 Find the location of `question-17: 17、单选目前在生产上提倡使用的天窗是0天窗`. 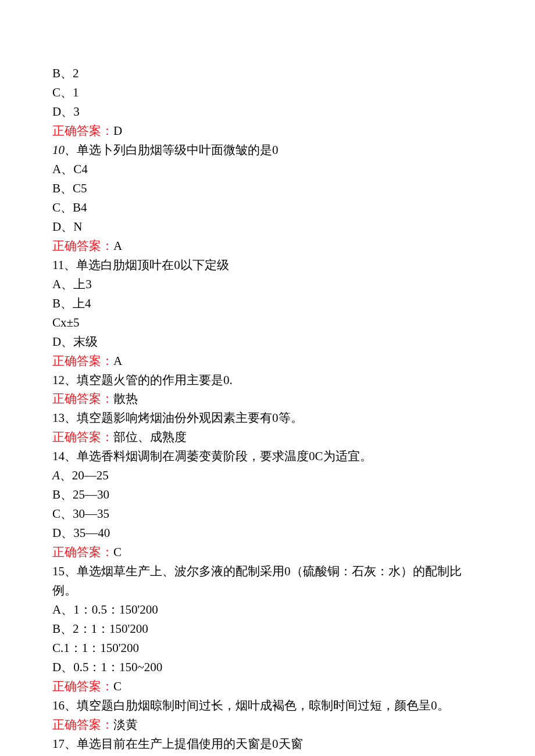

question-17: 17、单选目前在生产上提倡使用的天窗是0天窗 is located at coordinates (268, 744).